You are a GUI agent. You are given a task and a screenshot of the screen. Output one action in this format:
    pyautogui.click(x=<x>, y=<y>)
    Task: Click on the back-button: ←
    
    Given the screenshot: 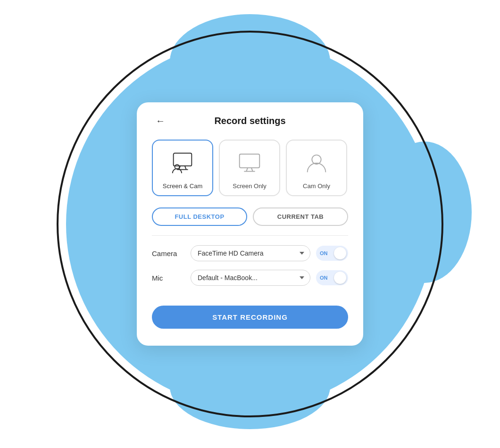 What is the action you would take?
    pyautogui.click(x=160, y=121)
    